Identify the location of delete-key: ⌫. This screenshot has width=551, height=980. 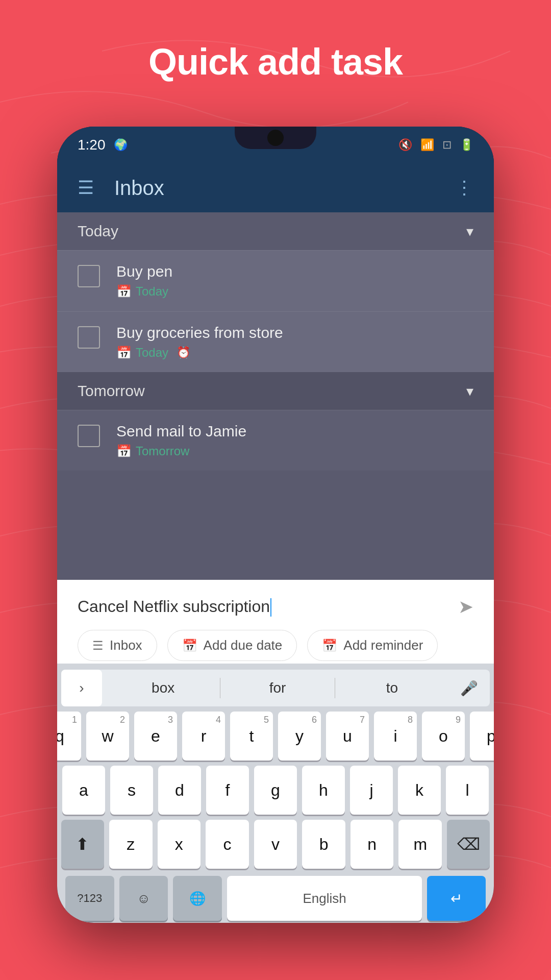
(468, 844).